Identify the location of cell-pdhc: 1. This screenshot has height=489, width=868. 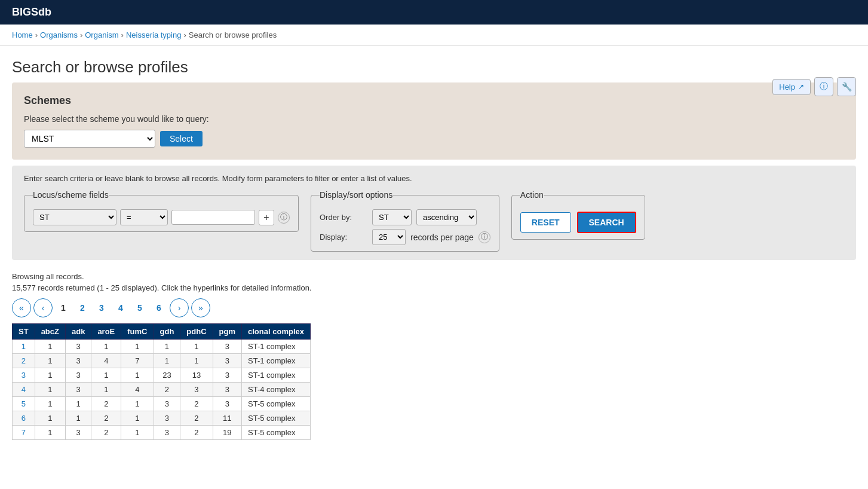
(197, 361).